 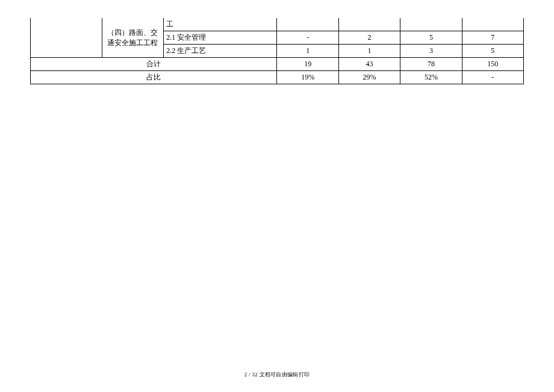 I want to click on data-cell: 19, so click(x=308, y=64).